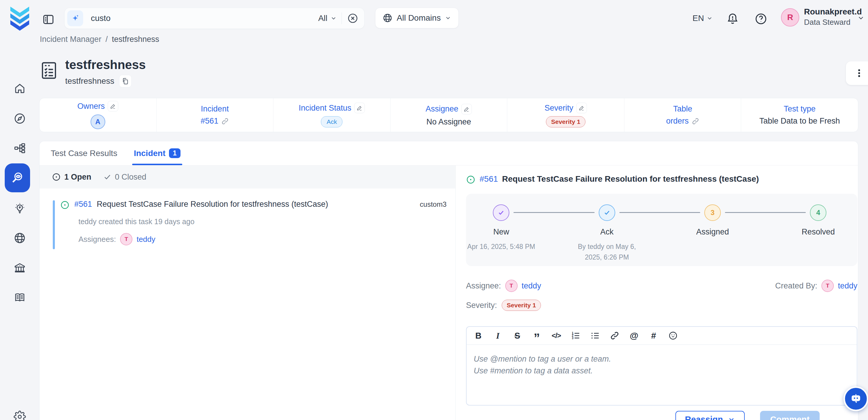 The image size is (868, 420). I want to click on user-menu-chevron-icon, so click(861, 18).